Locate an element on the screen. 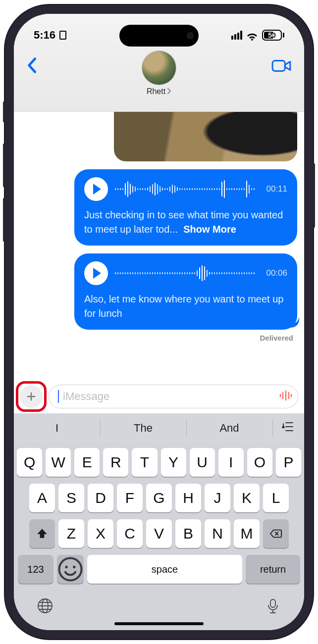  key-p: P is located at coordinates (288, 462).